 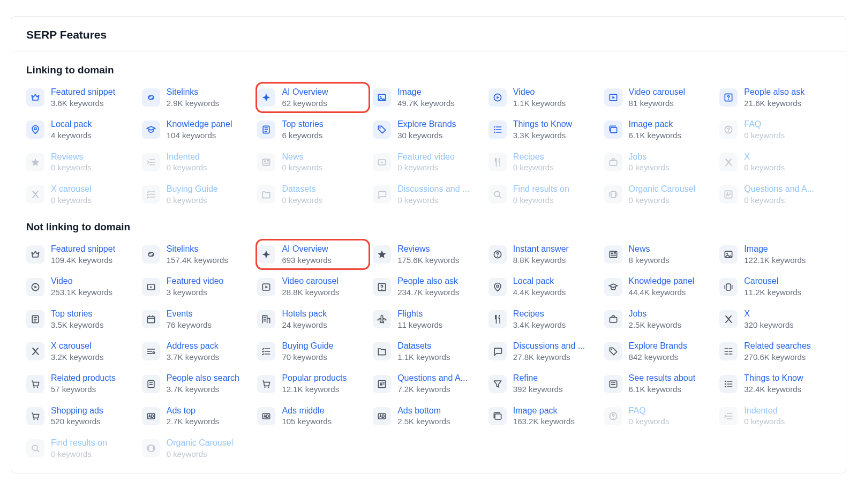 What do you see at coordinates (775, 97) in the screenshot?
I see `feature-people-also-ask: People also ask21.6K keywords` at bounding box center [775, 97].